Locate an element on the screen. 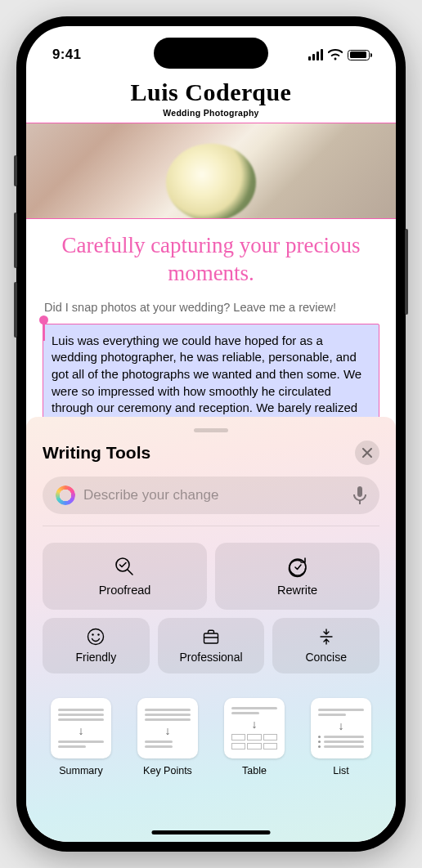 This screenshot has width=422, height=868. document-header: Luis Coderque Wedding Photography is located at coordinates (211, 96).